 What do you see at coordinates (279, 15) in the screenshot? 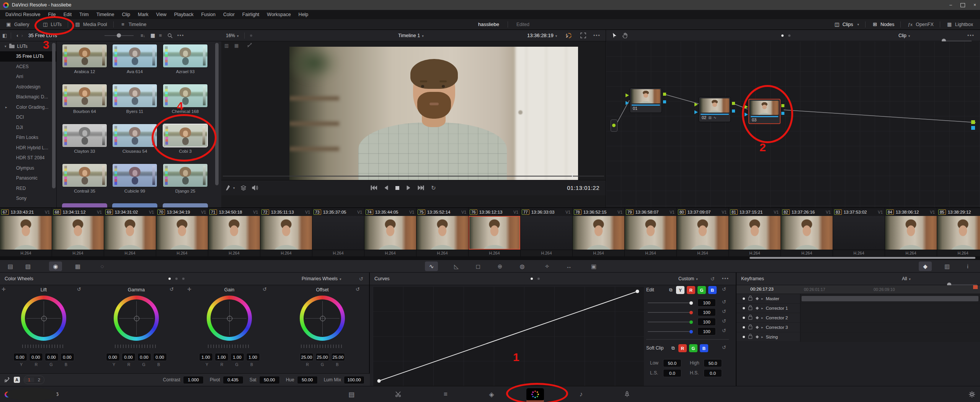
I see `menu-workspace: Workspace` at bounding box center [279, 15].